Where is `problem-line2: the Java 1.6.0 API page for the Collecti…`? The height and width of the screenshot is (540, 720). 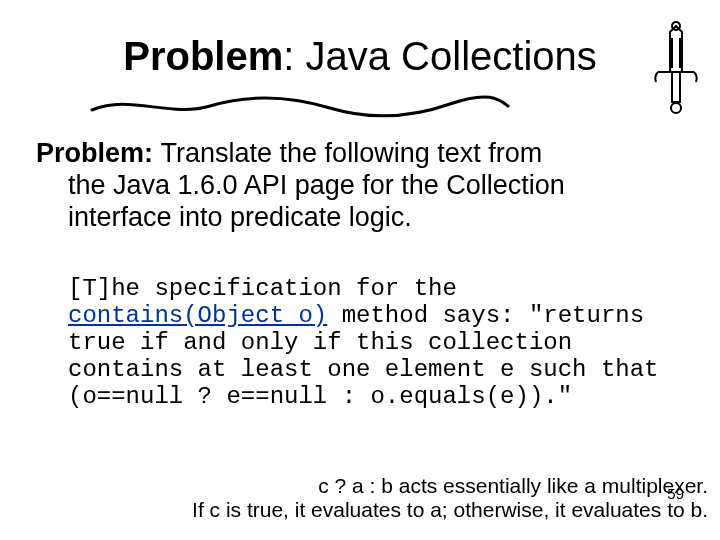
problem-line2: the Java 1.6.0 API page for the Collecti… is located at coordinates (376, 186).